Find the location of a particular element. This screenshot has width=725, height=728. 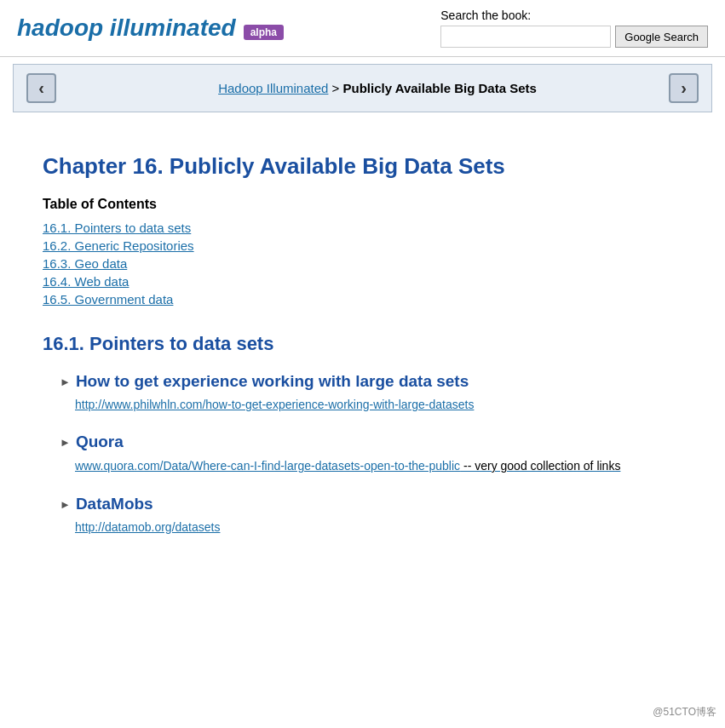

search-button: Google Search is located at coordinates (661, 37).